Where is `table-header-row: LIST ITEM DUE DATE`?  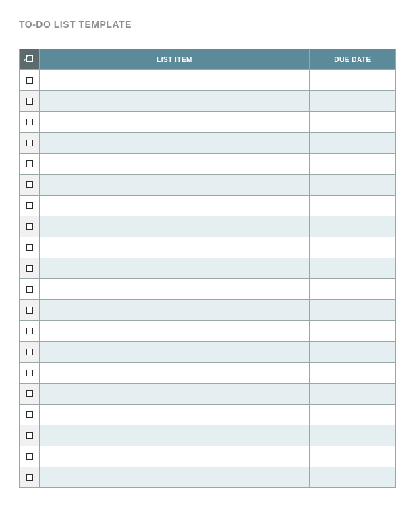
table-header-row: LIST ITEM DUE DATE is located at coordinates (208, 59).